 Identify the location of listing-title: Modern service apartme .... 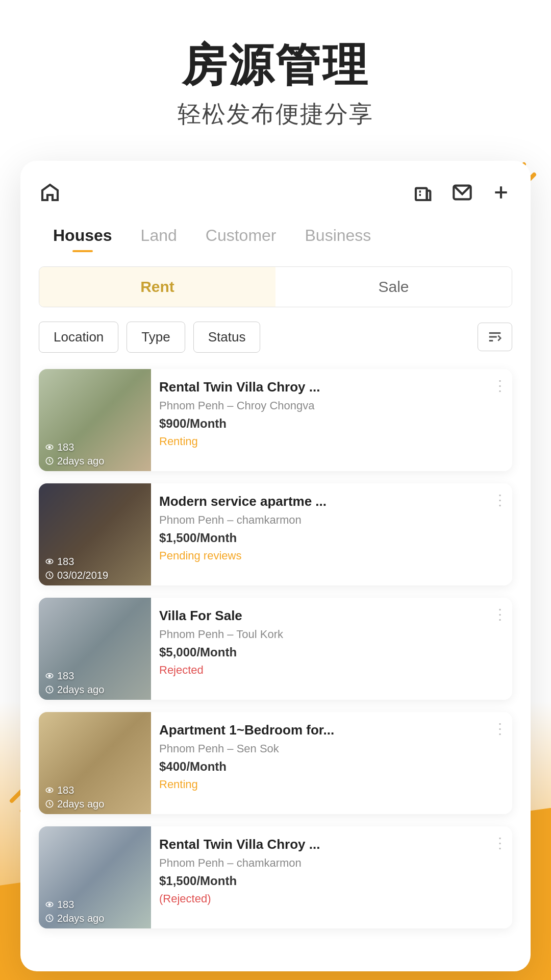
(332, 501).